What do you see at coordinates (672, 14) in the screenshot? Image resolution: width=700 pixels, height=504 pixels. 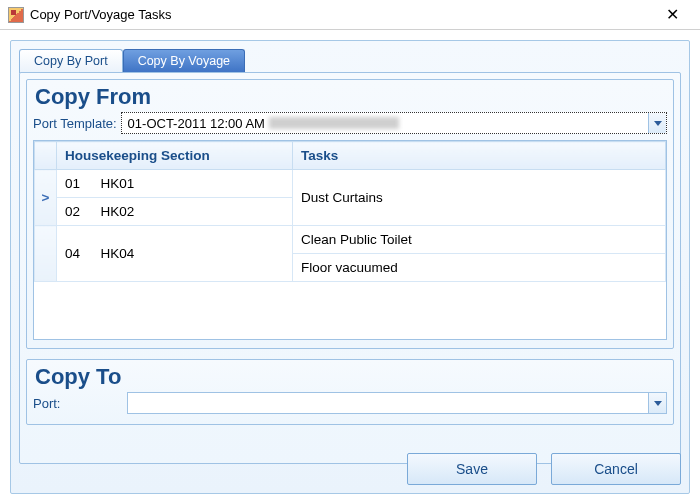 I see `close-icon: ✕` at bounding box center [672, 14].